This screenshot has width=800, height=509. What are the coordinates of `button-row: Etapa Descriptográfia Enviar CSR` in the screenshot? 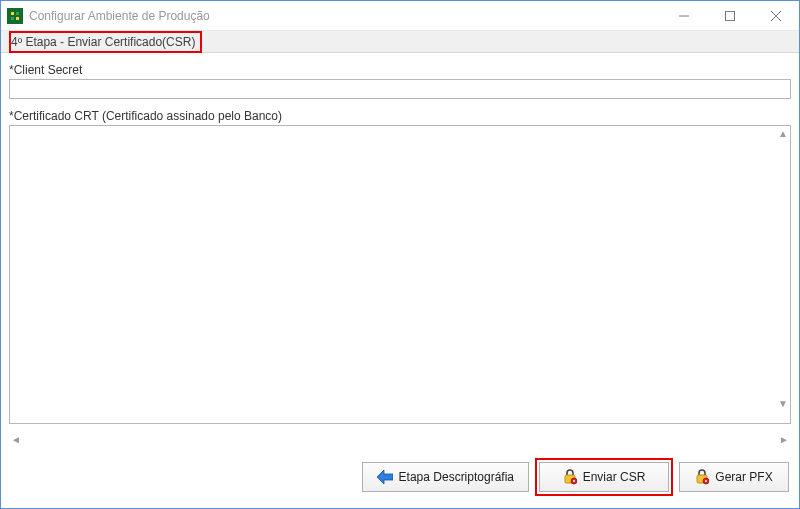 It's located at (400, 478).